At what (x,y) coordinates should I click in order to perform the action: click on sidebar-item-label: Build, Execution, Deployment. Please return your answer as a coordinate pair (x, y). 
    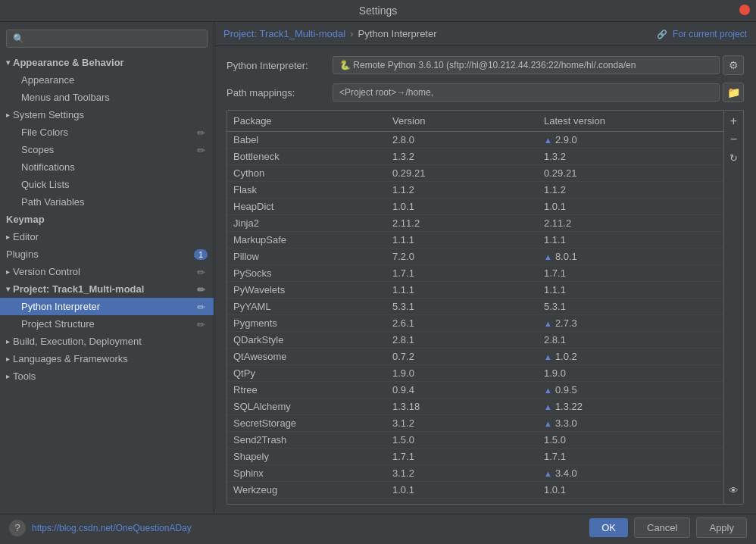
    Looking at the image, I should click on (77, 341).